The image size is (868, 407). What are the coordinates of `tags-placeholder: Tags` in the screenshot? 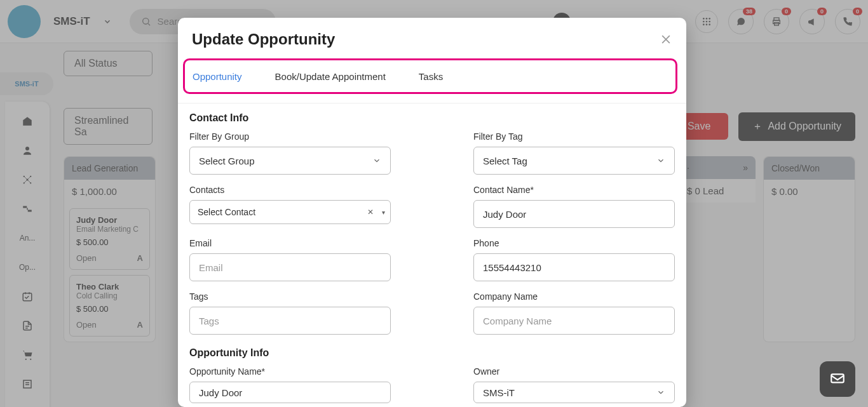 It's located at (209, 321).